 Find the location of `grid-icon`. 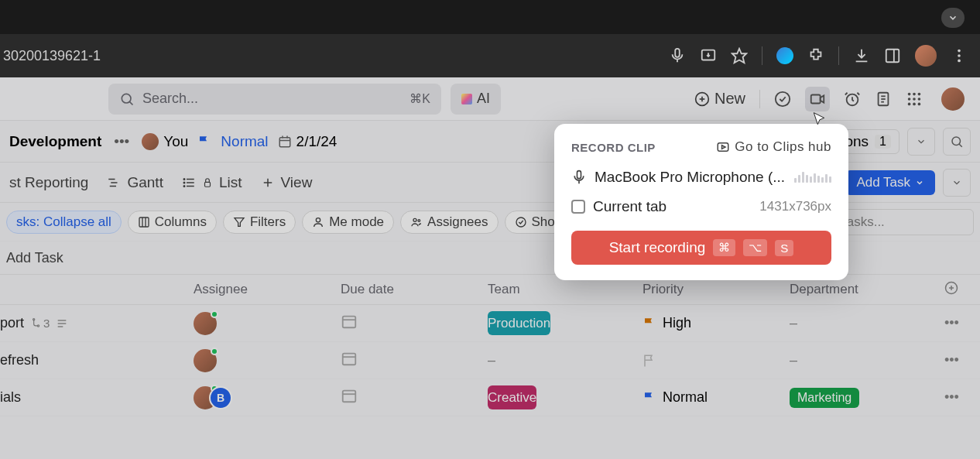

grid-icon is located at coordinates (914, 99).